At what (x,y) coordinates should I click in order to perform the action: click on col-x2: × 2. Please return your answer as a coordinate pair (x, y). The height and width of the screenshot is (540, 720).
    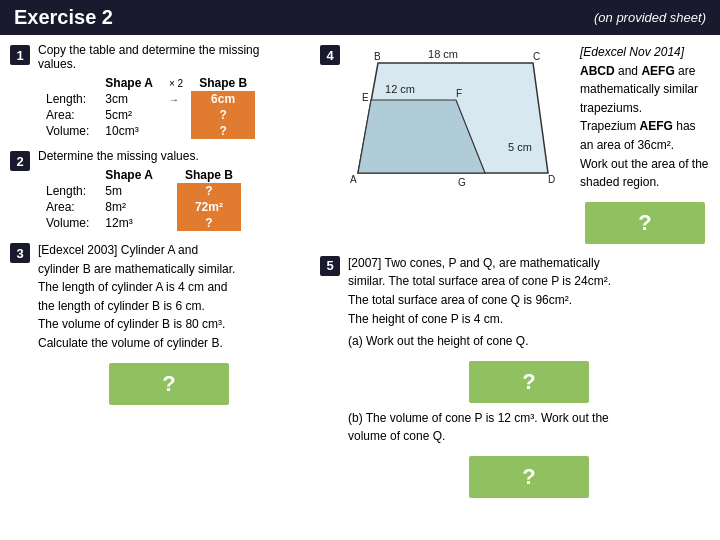
    Looking at the image, I should click on (176, 83).